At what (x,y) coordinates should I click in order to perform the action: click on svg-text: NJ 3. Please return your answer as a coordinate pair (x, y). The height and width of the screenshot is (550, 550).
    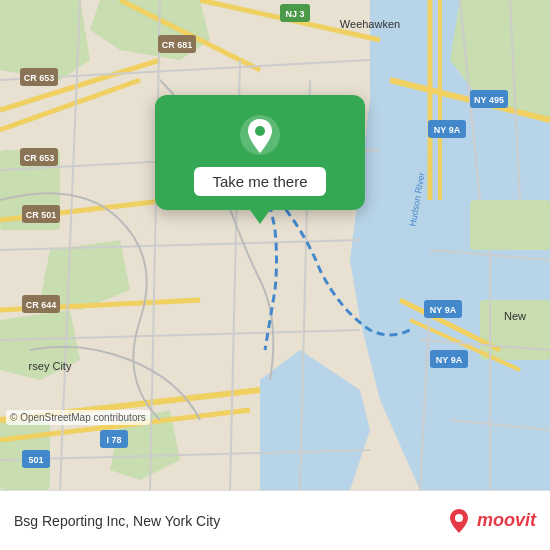
    Looking at the image, I should click on (294, 14).